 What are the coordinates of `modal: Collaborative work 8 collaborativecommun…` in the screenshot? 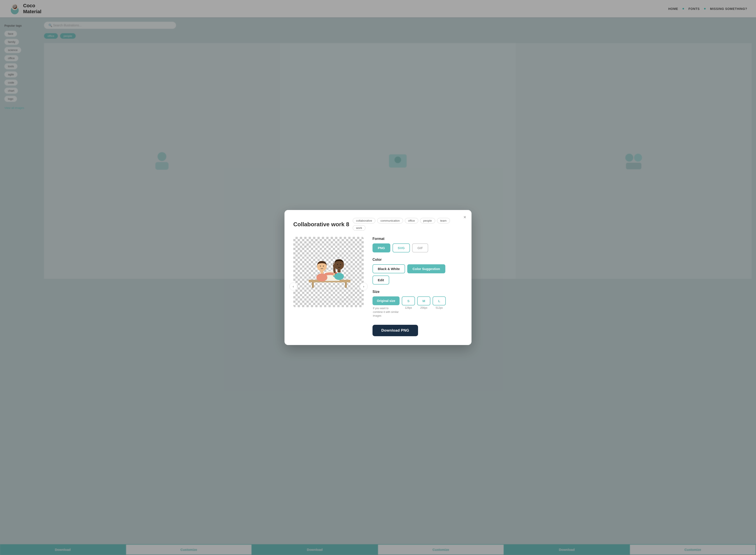 It's located at (378, 278).